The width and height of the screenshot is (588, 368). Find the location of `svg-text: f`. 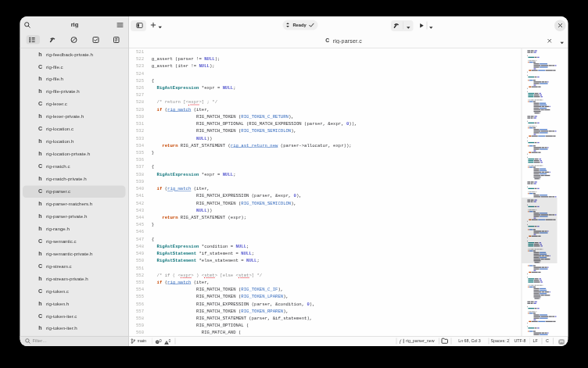

svg-text: f is located at coordinates (400, 341).